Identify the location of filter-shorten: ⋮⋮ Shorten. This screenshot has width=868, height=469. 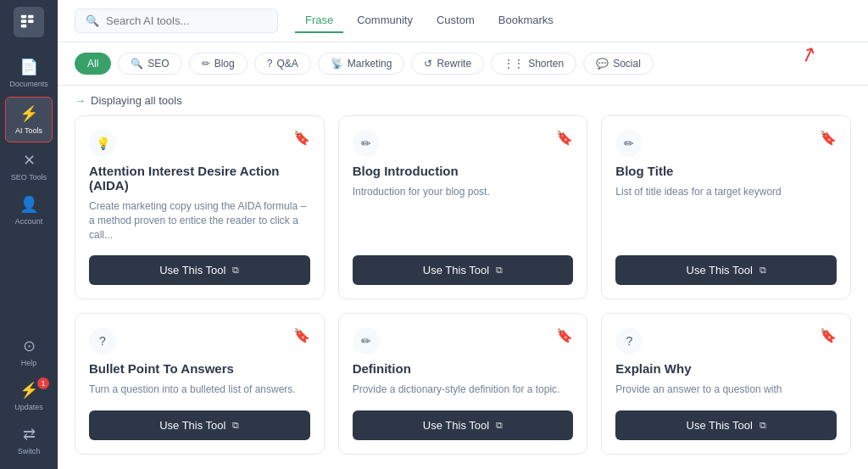
(534, 64).